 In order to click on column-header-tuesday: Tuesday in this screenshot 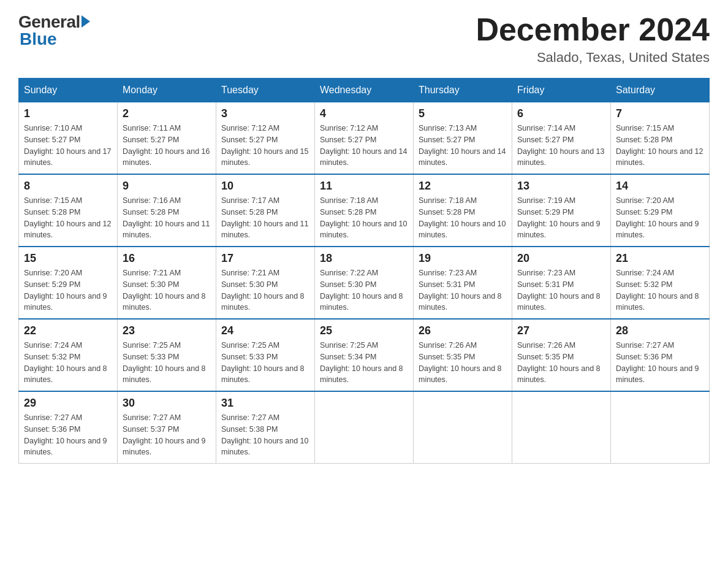, I will do `click(266, 91)`.